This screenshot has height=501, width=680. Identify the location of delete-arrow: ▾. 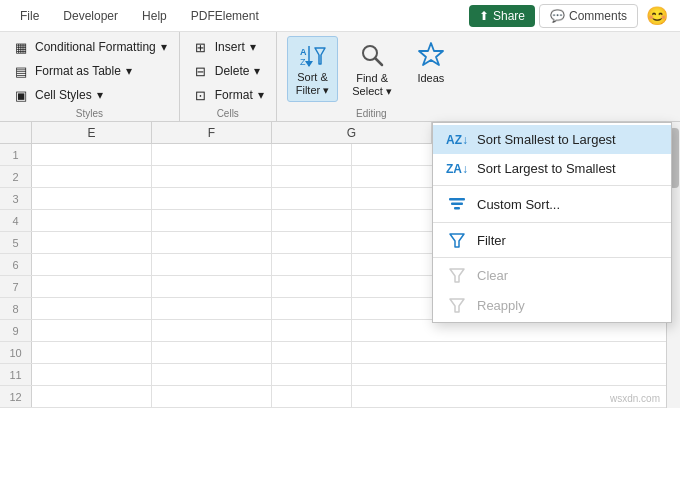
(257, 71).